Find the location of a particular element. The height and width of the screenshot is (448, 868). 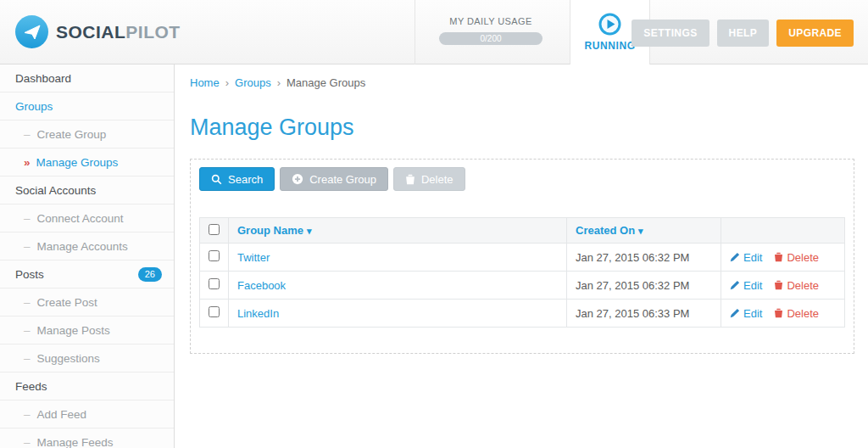

settings-button: SETTINGS is located at coordinates (670, 33).